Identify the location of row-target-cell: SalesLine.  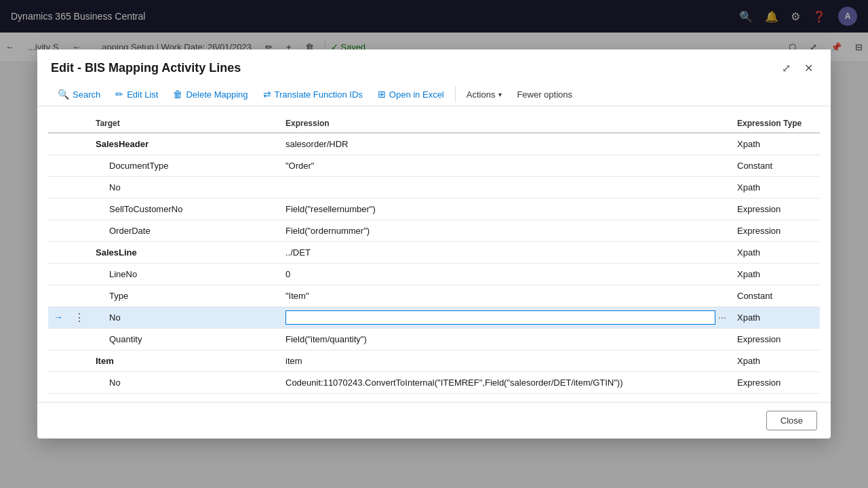
(185, 252).